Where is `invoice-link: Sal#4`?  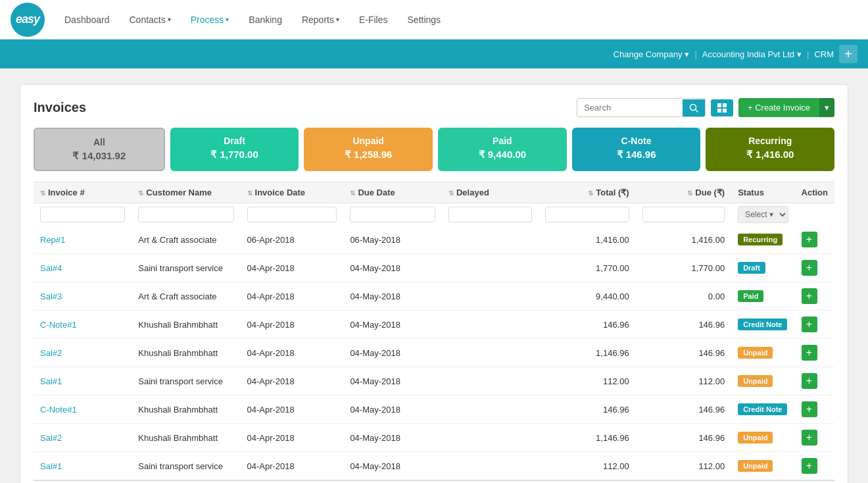
invoice-link: Sal#4 is located at coordinates (51, 268).